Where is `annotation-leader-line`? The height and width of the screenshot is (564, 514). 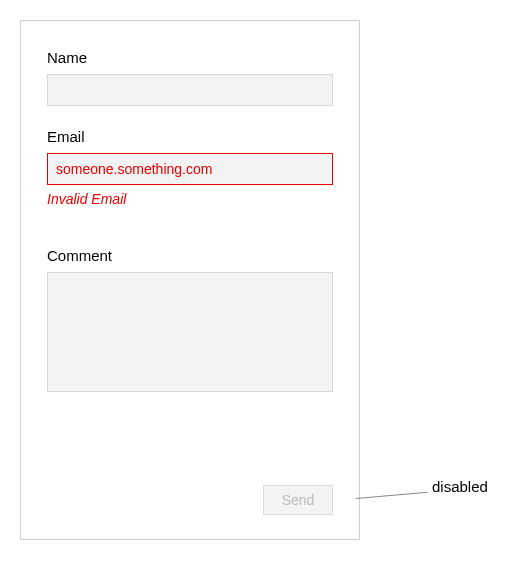
annotation-leader-line is located at coordinates (392, 496).